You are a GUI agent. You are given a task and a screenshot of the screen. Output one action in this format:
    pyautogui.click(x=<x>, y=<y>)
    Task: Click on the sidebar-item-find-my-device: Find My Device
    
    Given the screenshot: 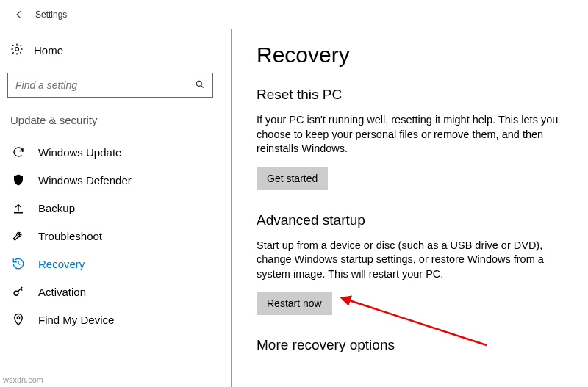 What is the action you would take?
    pyautogui.click(x=110, y=319)
    